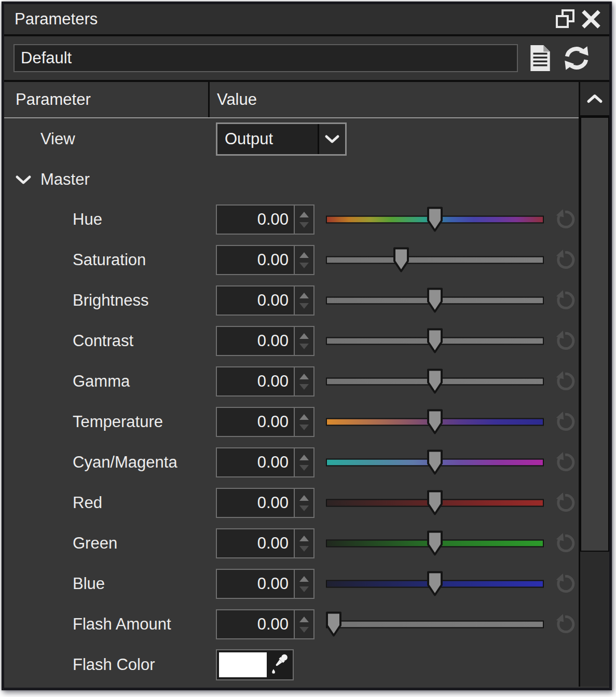 The width and height of the screenshot is (616, 697). Describe the element at coordinates (255, 665) in the screenshot. I see `color-picker` at that location.